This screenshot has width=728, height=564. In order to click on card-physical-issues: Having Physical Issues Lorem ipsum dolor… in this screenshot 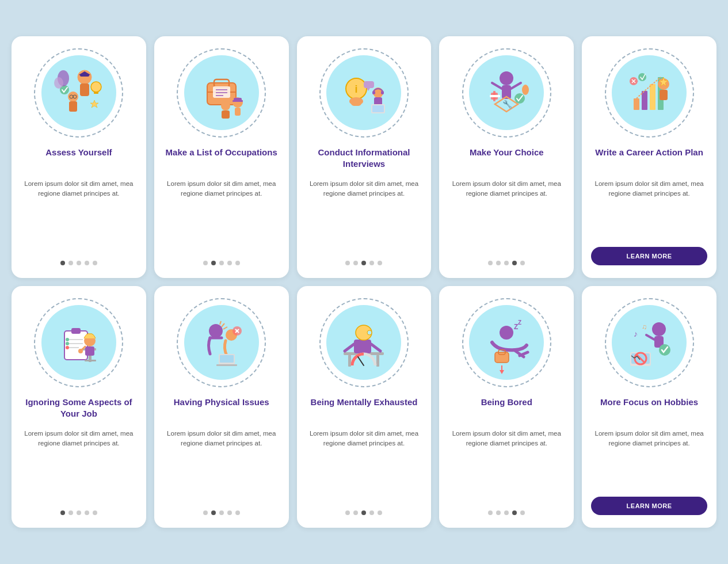, I will do `click(222, 407)`.